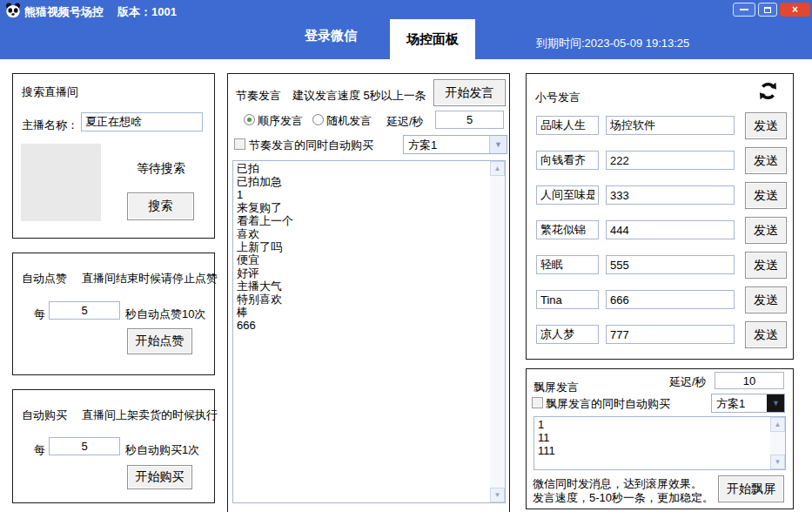  I want to click on minimize-icon, so click(744, 10).